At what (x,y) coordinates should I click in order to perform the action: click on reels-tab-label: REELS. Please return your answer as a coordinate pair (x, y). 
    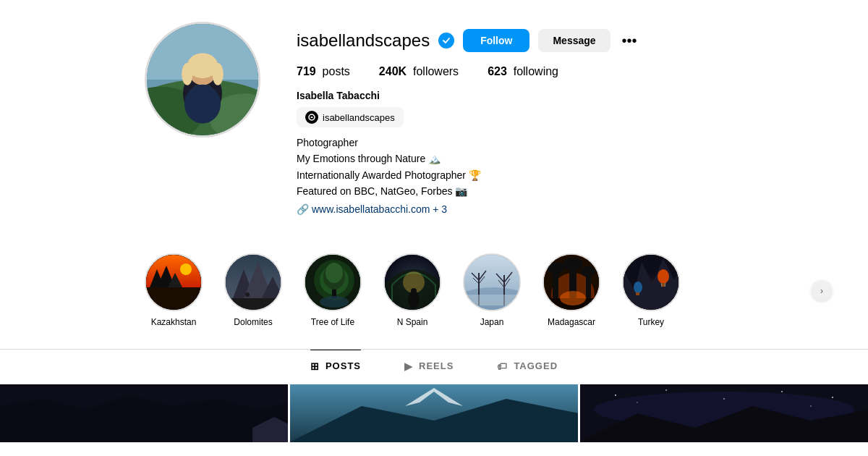
    Looking at the image, I should click on (436, 366).